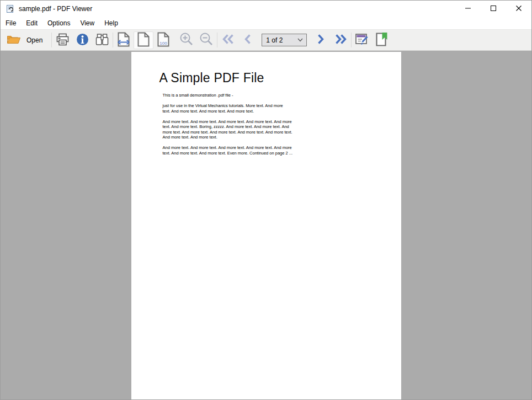 Image resolution: width=532 pixels, height=400 pixels. Describe the element at coordinates (164, 43) in the screenshot. I see `svg-text: 100` at that location.